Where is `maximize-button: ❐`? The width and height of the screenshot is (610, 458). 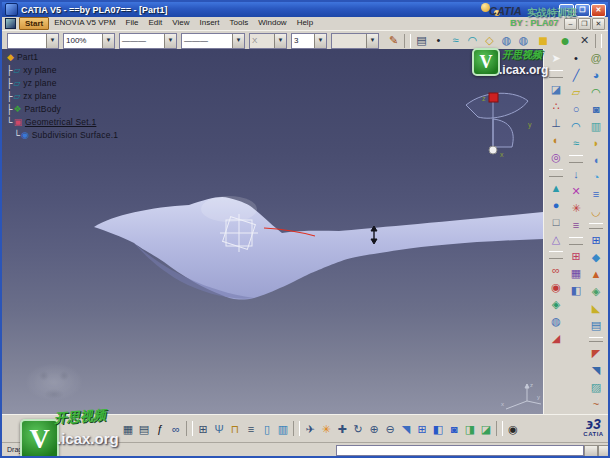 maximize-button: ❐ is located at coordinates (582, 10).